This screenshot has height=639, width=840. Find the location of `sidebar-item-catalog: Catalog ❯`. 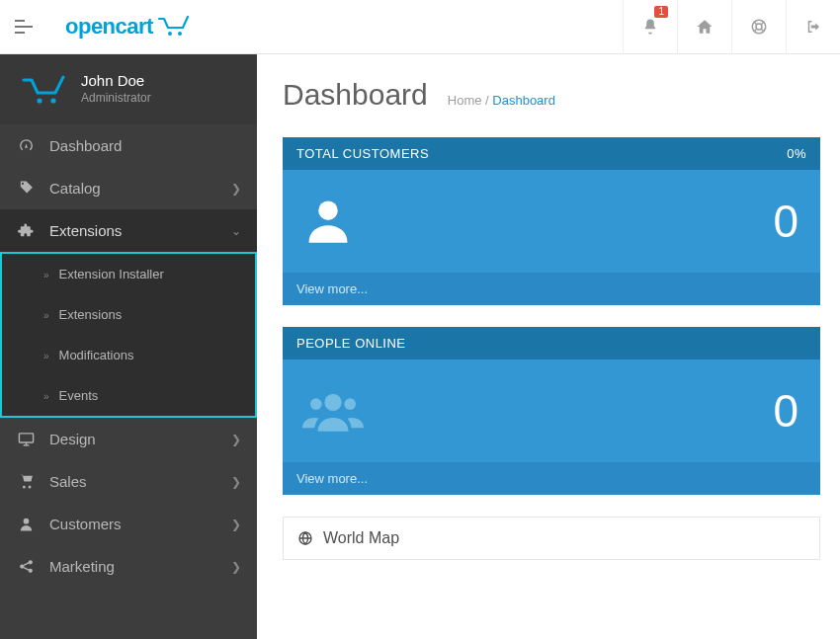

sidebar-item-catalog: Catalog ❯ is located at coordinates (128, 188).